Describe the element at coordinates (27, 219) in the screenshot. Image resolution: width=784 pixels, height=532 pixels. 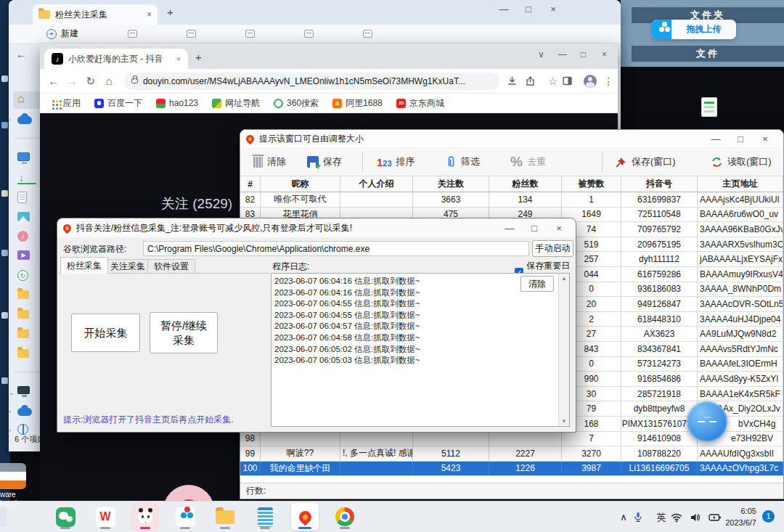
I see `sidebar-item-pictures` at that location.